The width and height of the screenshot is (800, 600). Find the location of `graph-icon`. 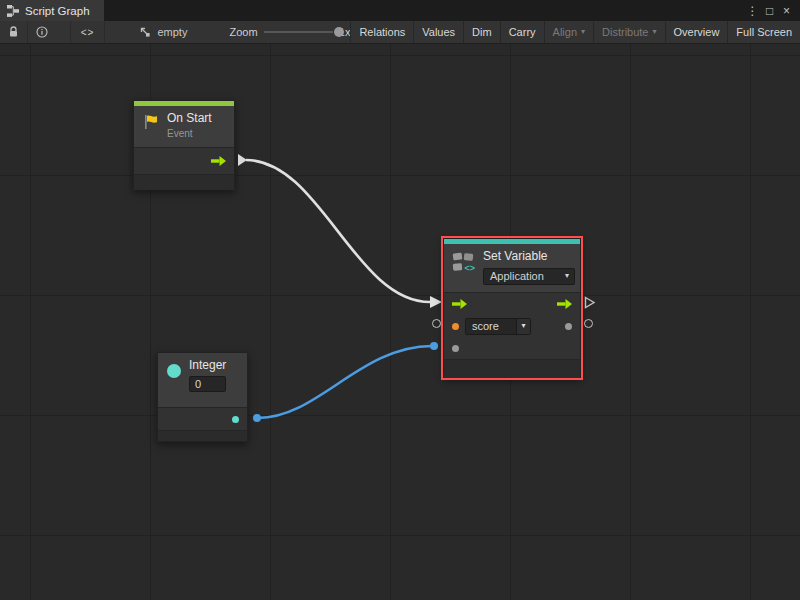

graph-icon is located at coordinates (13, 11).